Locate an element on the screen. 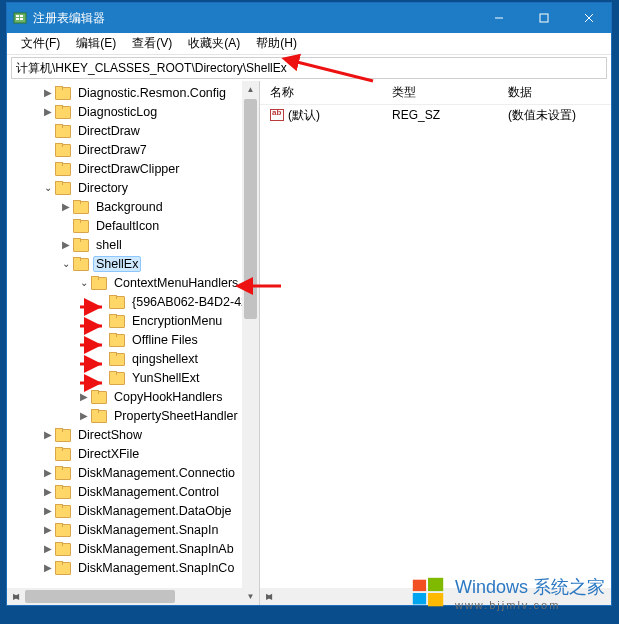 This screenshot has height=624, width=619. tree-node: ▶DiagnosticLog is located at coordinates (133, 112).